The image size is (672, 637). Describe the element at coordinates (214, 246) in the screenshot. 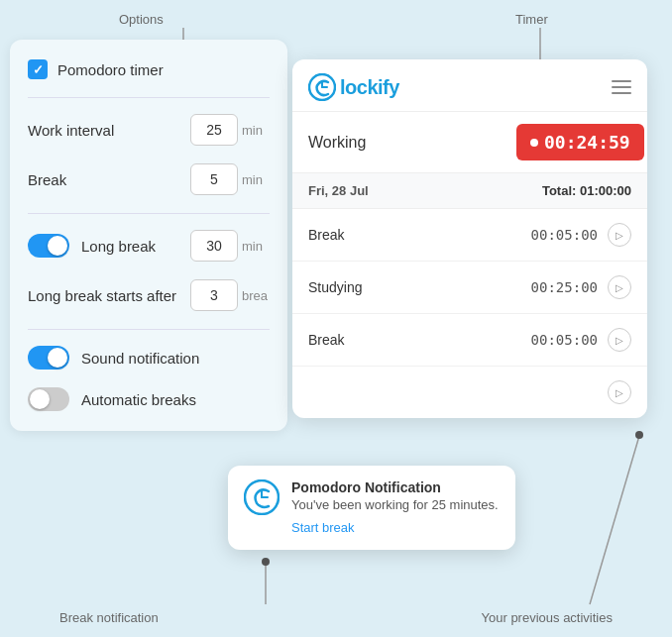

I see `long-break-input` at that location.